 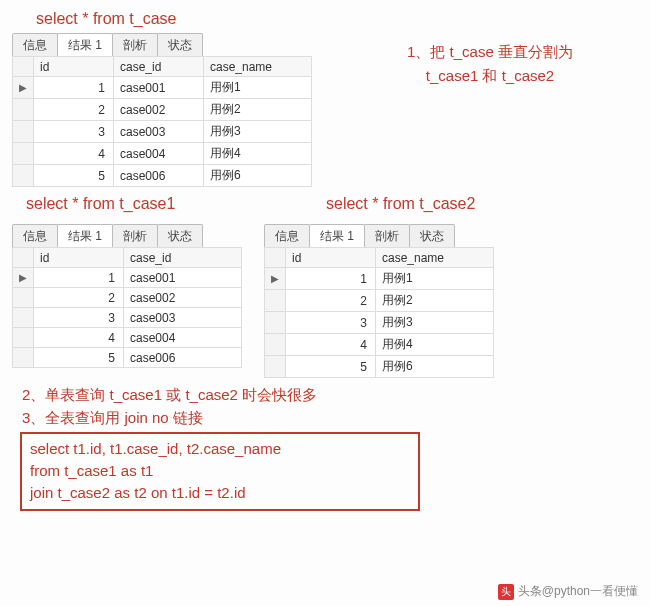 I want to click on table-row: 3case003, so click(x=128, y=318).